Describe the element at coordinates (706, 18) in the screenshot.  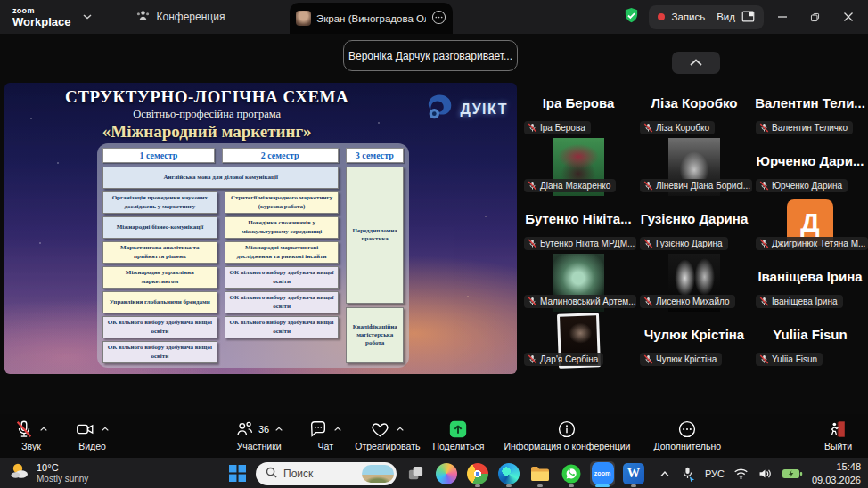
I see `recording-control: Запись Вид` at that location.